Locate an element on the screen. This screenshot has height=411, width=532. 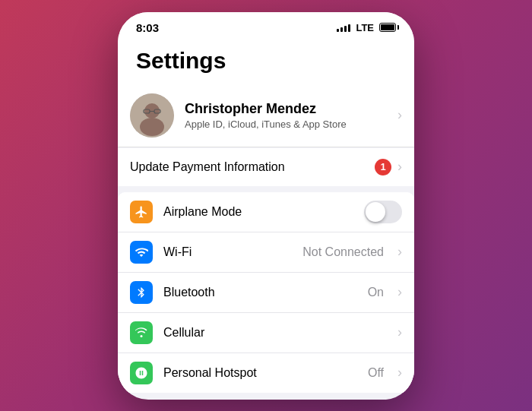
status-icons: LTE is located at coordinates (366, 27).